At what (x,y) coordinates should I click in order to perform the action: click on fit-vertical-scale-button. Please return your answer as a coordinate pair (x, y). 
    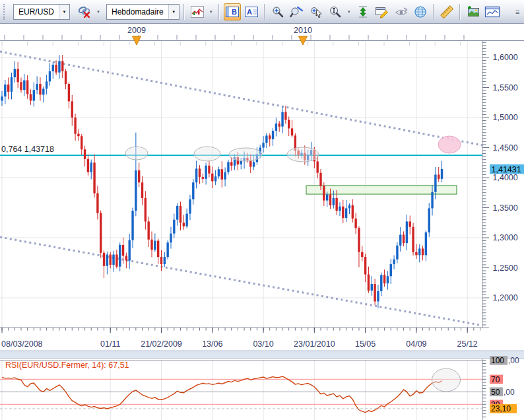
    Looking at the image, I should click on (363, 12).